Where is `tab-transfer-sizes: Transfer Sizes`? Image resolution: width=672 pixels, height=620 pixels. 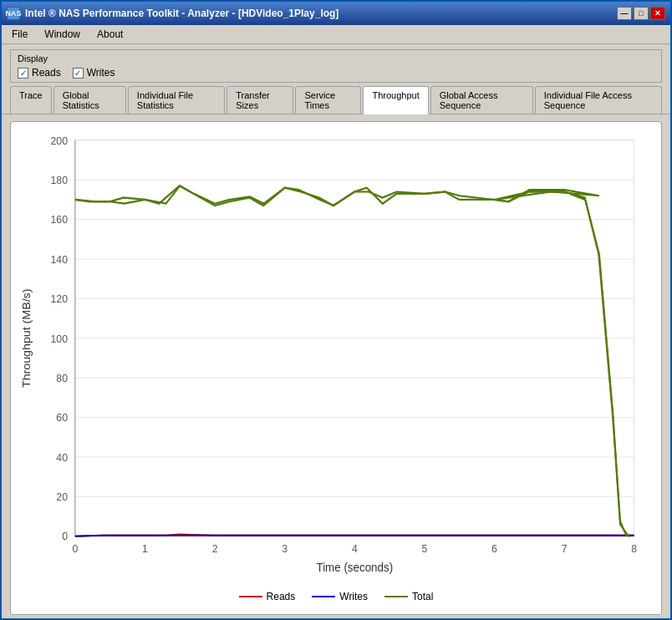 tab-transfer-sizes: Transfer Sizes is located at coordinates (260, 100).